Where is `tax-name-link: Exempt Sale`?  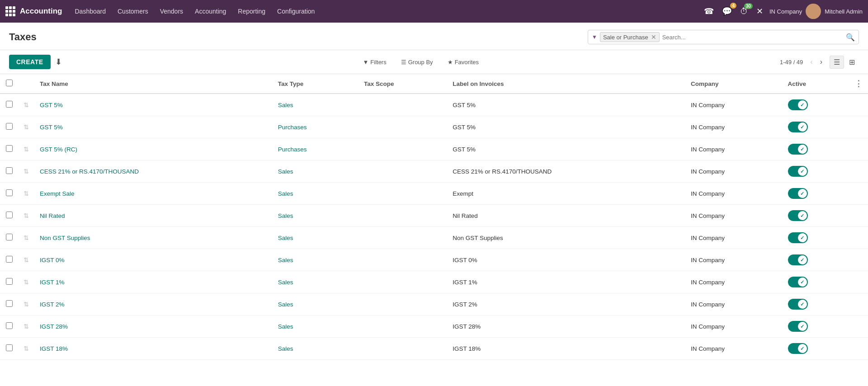
tax-name-link: Exempt Sale is located at coordinates (57, 193).